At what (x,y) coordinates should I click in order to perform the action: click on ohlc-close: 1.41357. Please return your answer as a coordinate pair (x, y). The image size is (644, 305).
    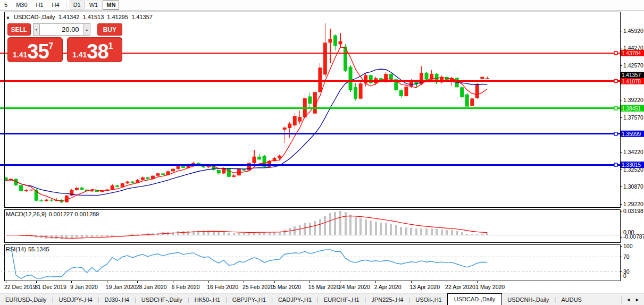
    Looking at the image, I should click on (142, 17).